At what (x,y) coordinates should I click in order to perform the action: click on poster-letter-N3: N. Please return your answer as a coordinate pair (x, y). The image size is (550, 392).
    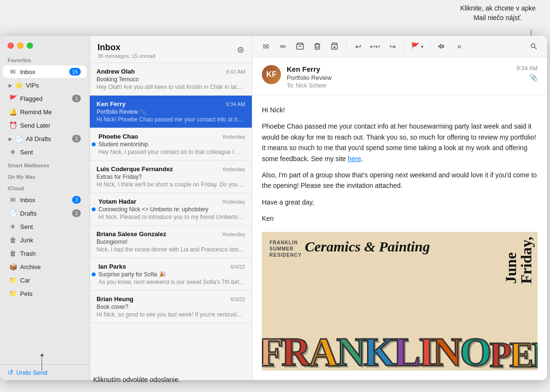
    Looking at the image, I should click on (534, 352).